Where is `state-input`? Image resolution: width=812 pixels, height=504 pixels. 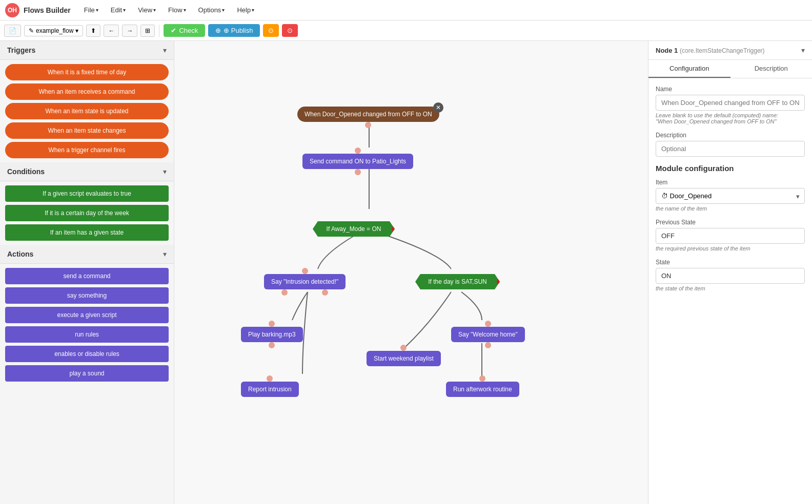 state-input is located at coordinates (730, 276).